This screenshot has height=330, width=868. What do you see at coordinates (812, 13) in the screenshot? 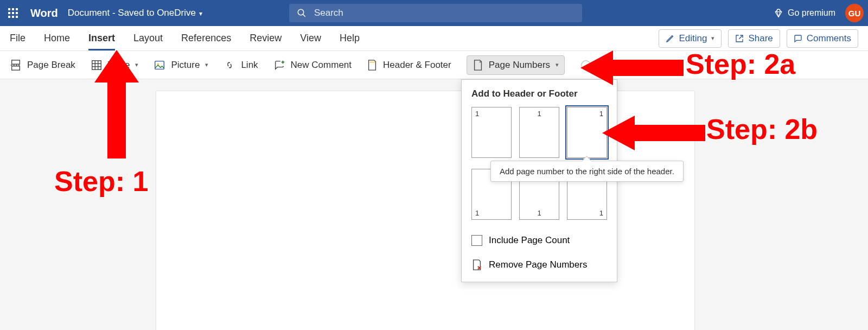
I see `go-premium-label: Go premium` at bounding box center [812, 13].